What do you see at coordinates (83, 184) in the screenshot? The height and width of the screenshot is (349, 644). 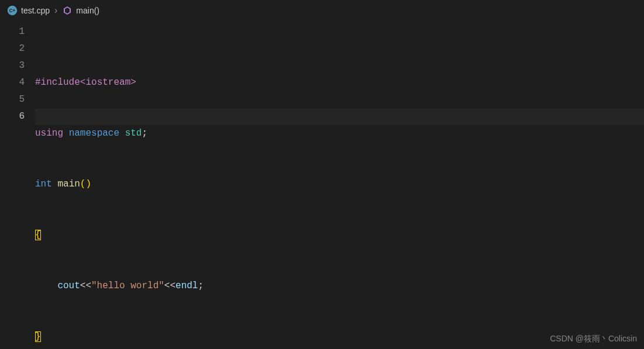 I see `tok-paren: (` at bounding box center [83, 184].